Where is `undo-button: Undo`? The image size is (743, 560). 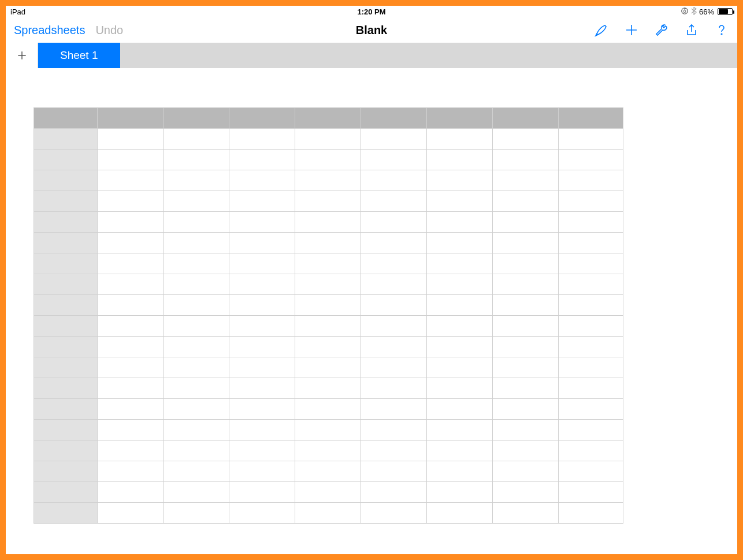 undo-button: Undo is located at coordinates (109, 30).